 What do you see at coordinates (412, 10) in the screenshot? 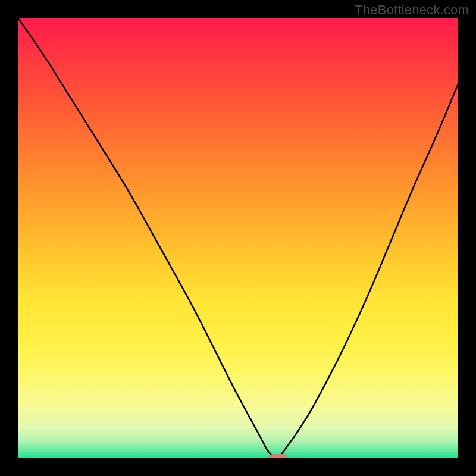
I see `watermark-text: TheBottleneck.com` at bounding box center [412, 10].